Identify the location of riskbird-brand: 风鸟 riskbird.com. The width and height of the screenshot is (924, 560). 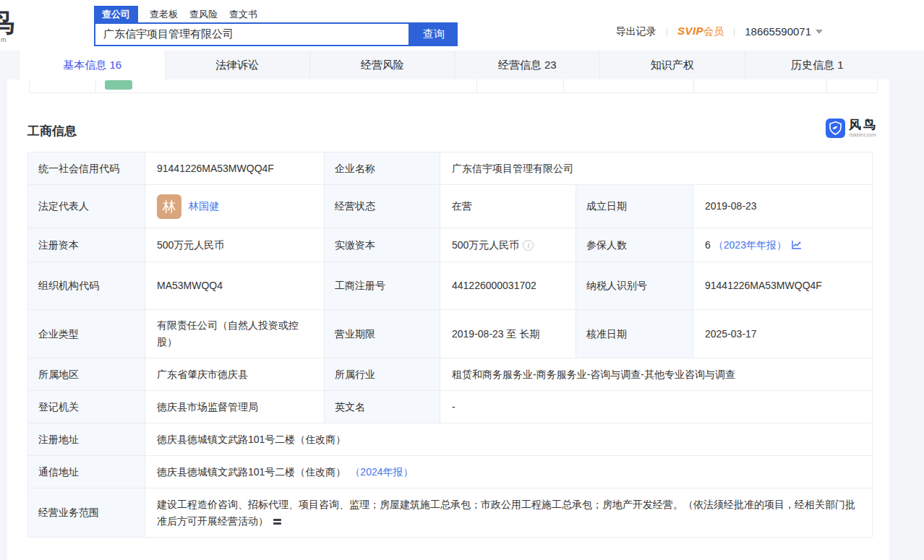
(852, 130).